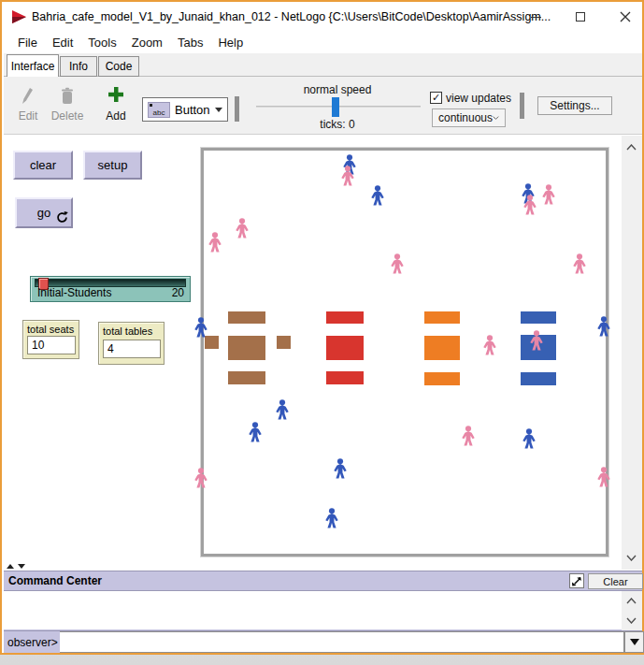 The image size is (644, 665). Describe the element at coordinates (44, 213) in the screenshot. I see `go-button-label: go` at that location.